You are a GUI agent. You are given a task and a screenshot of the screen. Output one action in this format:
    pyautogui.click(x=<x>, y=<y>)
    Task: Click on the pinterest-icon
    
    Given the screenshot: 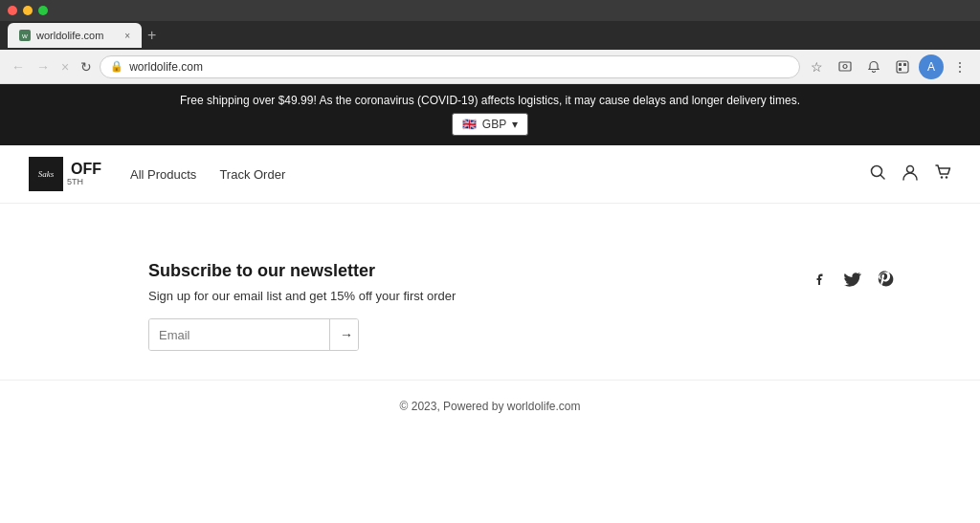 What is the action you would take?
    pyautogui.click(x=885, y=281)
    